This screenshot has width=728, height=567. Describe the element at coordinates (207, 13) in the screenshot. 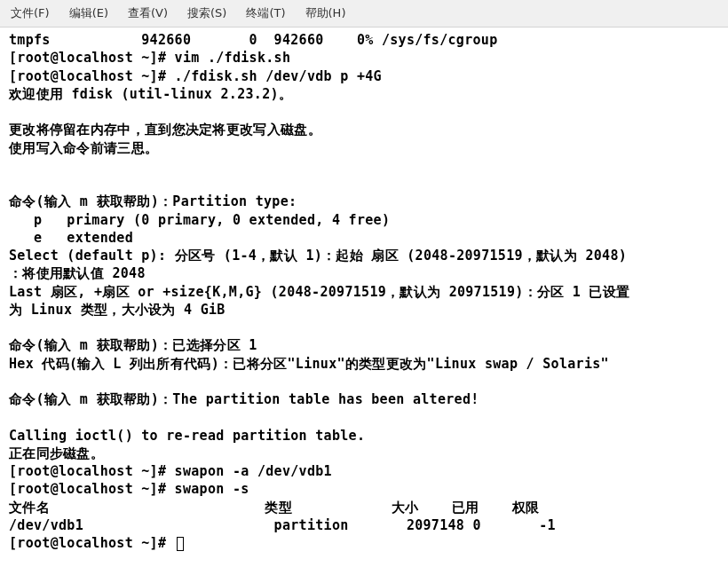

I see `menu-search: 搜索(S)` at that location.